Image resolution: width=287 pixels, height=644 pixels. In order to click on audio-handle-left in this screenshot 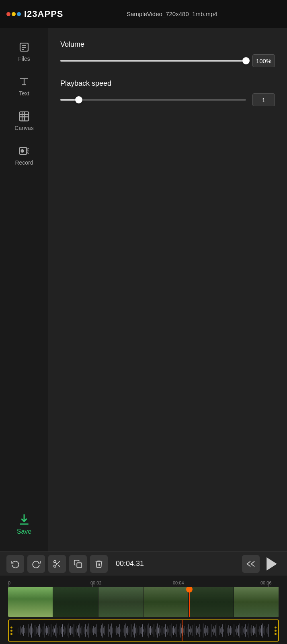, I will do `click(11, 630)`.